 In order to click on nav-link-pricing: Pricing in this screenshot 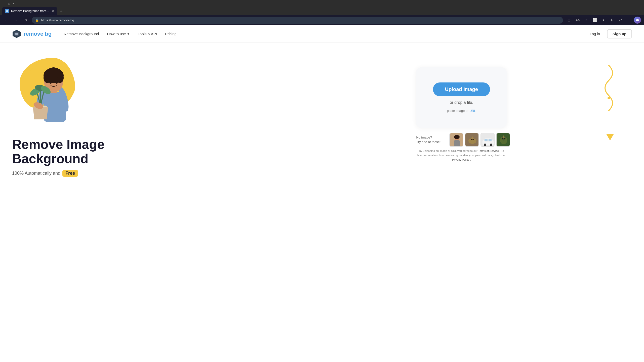, I will do `click(171, 34)`.